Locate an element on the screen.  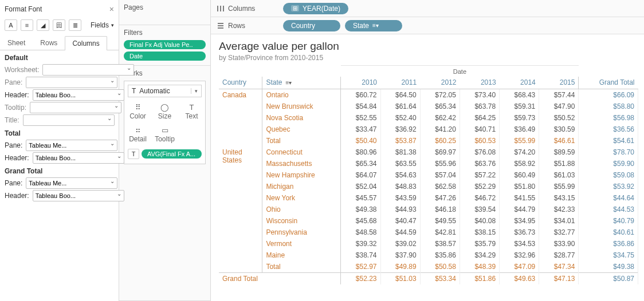
state-cell: Ontario is located at coordinates (301, 95).